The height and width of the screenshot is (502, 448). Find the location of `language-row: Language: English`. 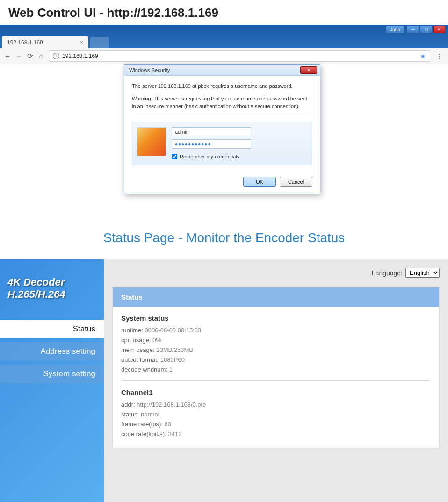

language-row: Language: English is located at coordinates (276, 273).